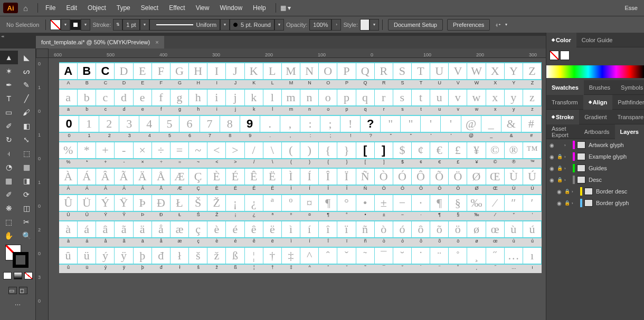 This screenshot has height=320, width=644. What do you see at coordinates (402, 229) in the screenshot?
I see `glyph-cell: ó` at bounding box center [402, 229].